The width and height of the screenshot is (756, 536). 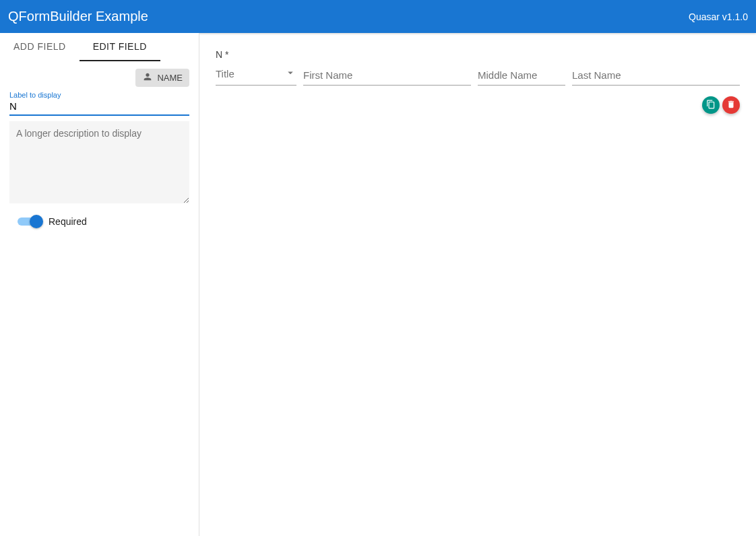 I want to click on last-name-input: Last Name, so click(x=656, y=77).